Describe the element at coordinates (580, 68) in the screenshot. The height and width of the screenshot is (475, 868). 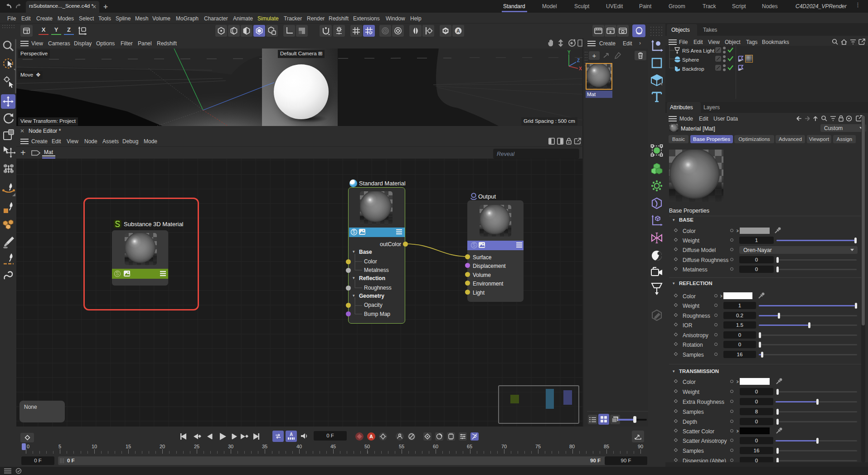
I see `svg-text: X` at that location.